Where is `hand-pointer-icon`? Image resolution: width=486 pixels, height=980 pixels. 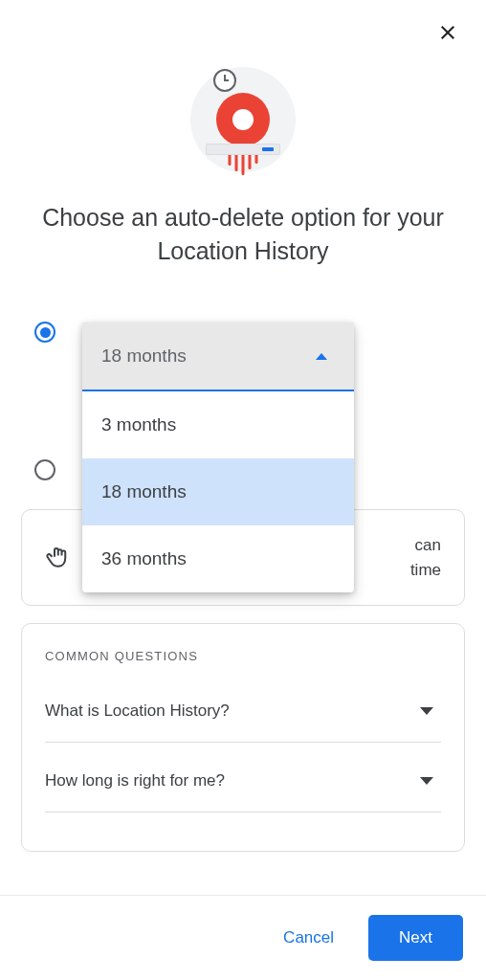 hand-pointer-icon is located at coordinates (59, 558).